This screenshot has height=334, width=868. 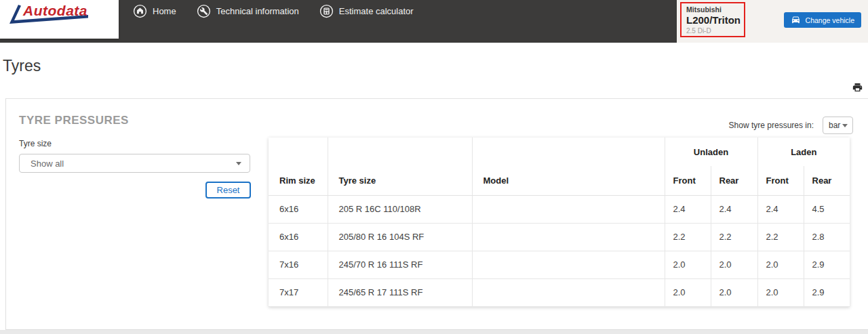 What do you see at coordinates (248, 11) in the screenshot?
I see `nav-technical-information: Technical information` at bounding box center [248, 11].